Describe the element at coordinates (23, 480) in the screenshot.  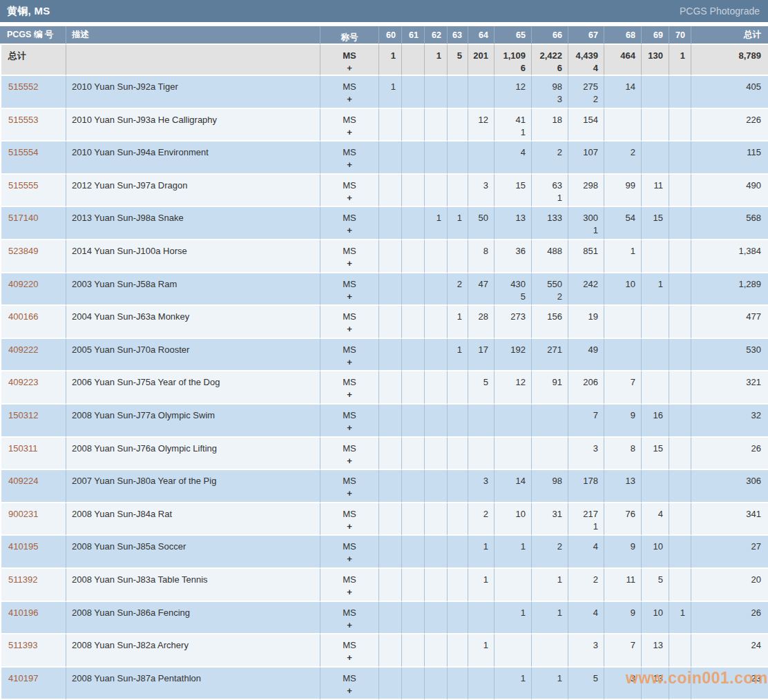
I see `pcgs-number-link: 409224` at that location.